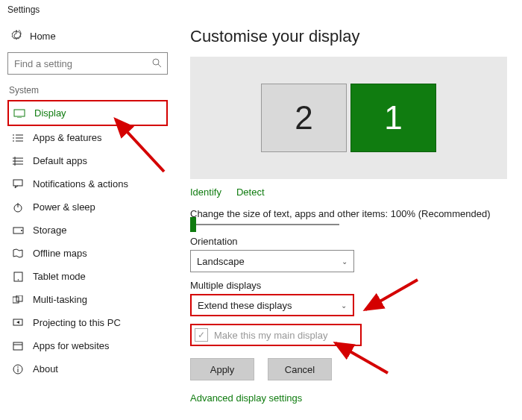 Image resolution: width=522 pixels, height=420 pixels. I want to click on apps-web-icon, so click(18, 346).